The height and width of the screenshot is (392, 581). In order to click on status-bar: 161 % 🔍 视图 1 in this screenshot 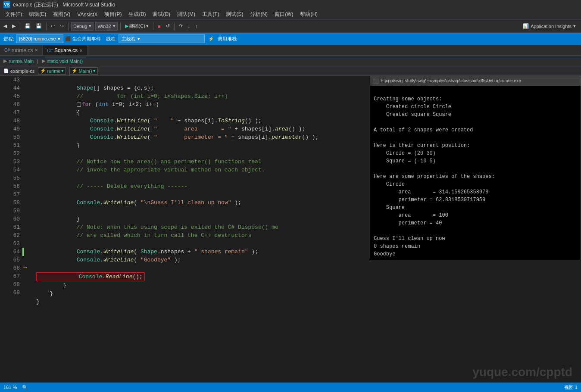, I will do `click(290, 387)`.